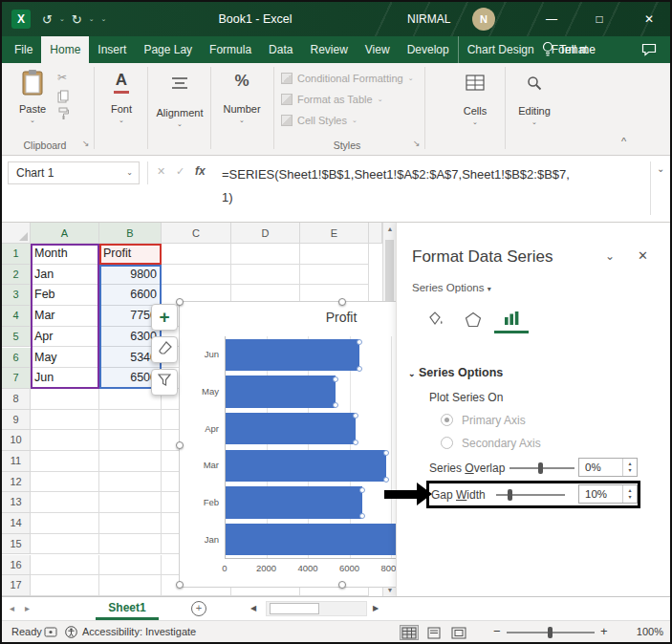 Image resolution: width=672 pixels, height=644 pixels. What do you see at coordinates (130, 462) in the screenshot?
I see `cell-B11` at bounding box center [130, 462].